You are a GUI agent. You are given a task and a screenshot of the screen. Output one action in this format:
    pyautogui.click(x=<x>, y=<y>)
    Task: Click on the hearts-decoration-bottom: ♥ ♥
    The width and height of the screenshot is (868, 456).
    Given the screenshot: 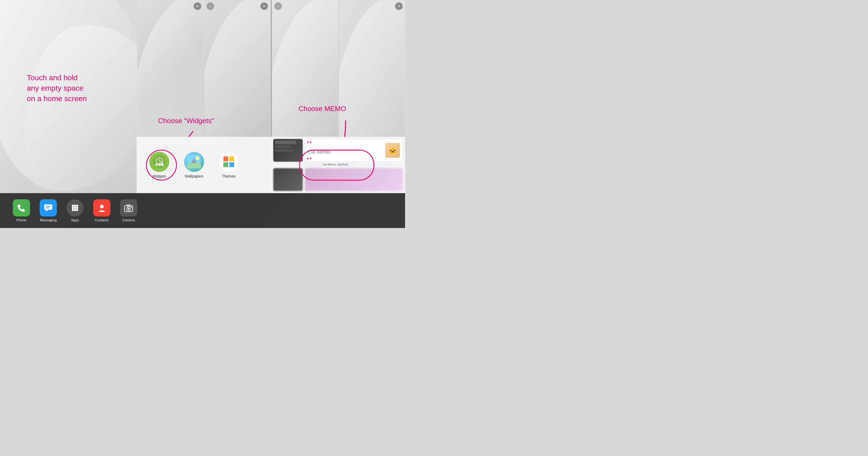 What is the action you would take?
    pyautogui.click(x=309, y=159)
    